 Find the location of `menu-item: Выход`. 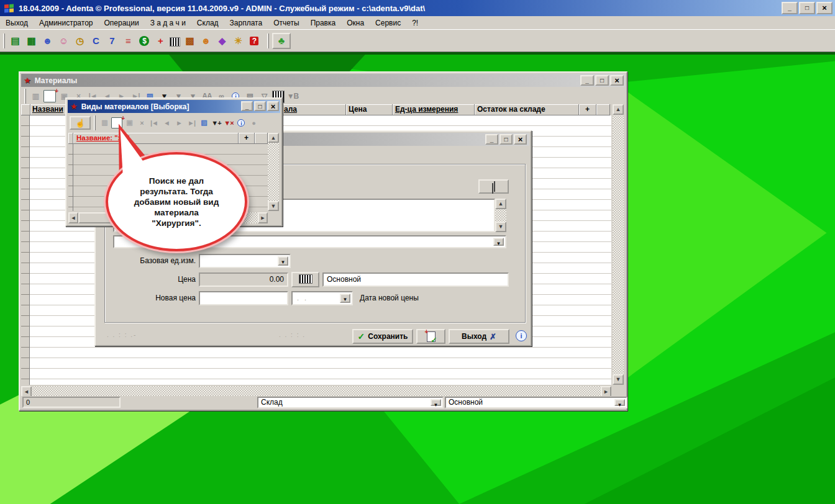

menu-item: Выход is located at coordinates (17, 23).